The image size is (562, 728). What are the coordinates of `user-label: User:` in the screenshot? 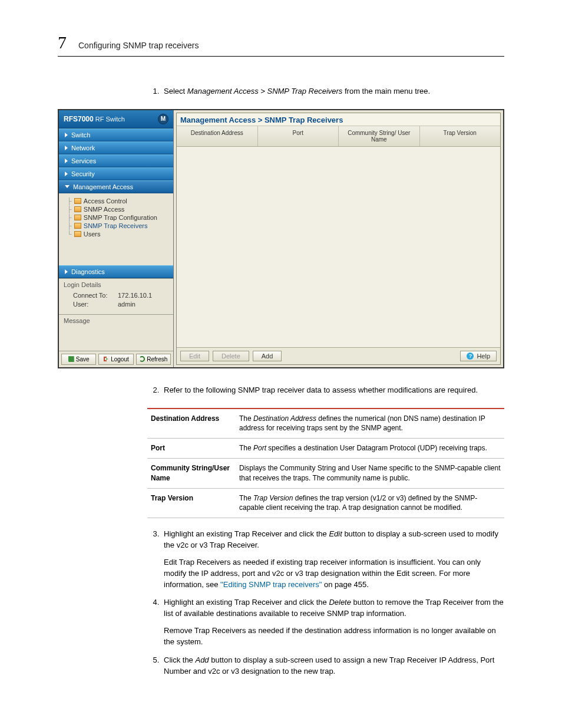 It's located at (92, 304).